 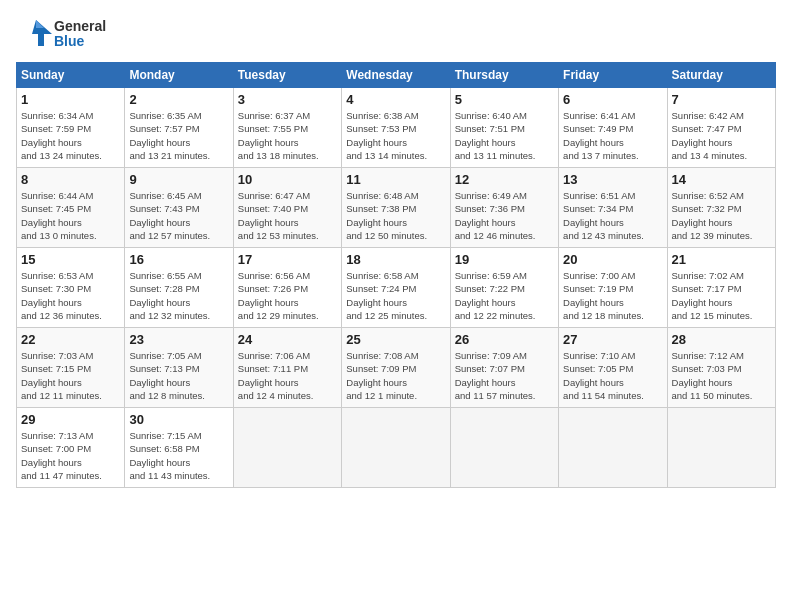 I want to click on col-sunday: Sunday, so click(x=71, y=76).